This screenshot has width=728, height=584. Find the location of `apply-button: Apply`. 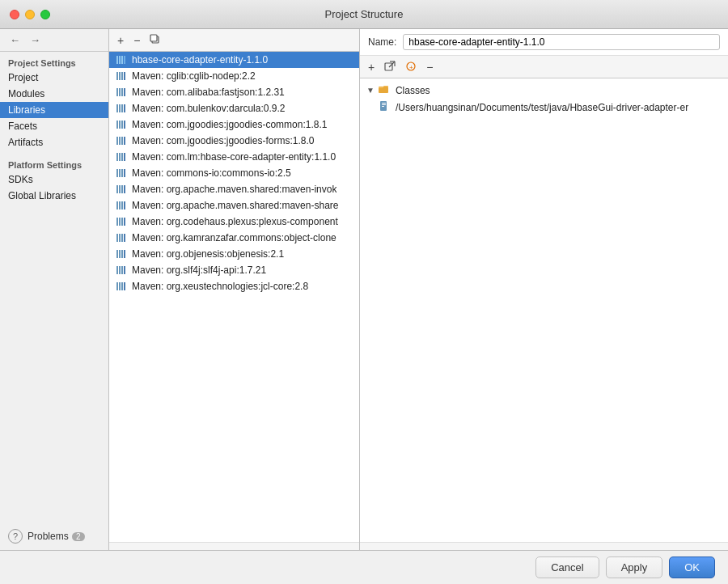

apply-button: Apply is located at coordinates (634, 568).